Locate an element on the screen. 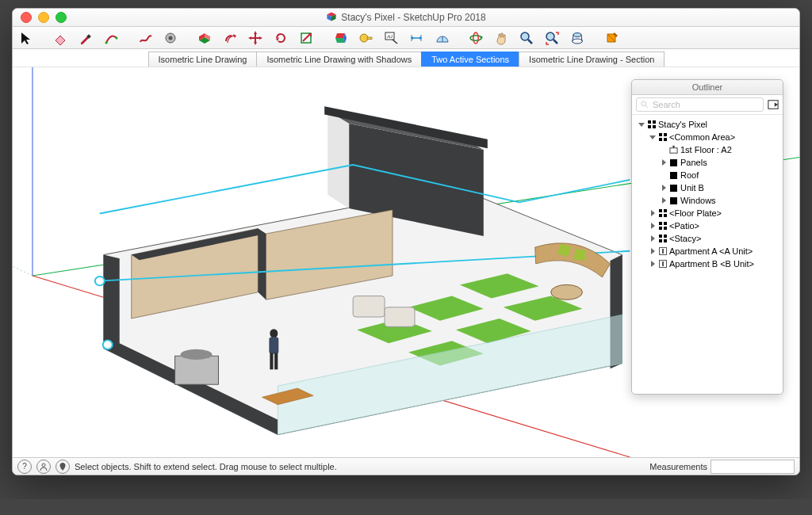  zoom-tool is located at coordinates (527, 38).